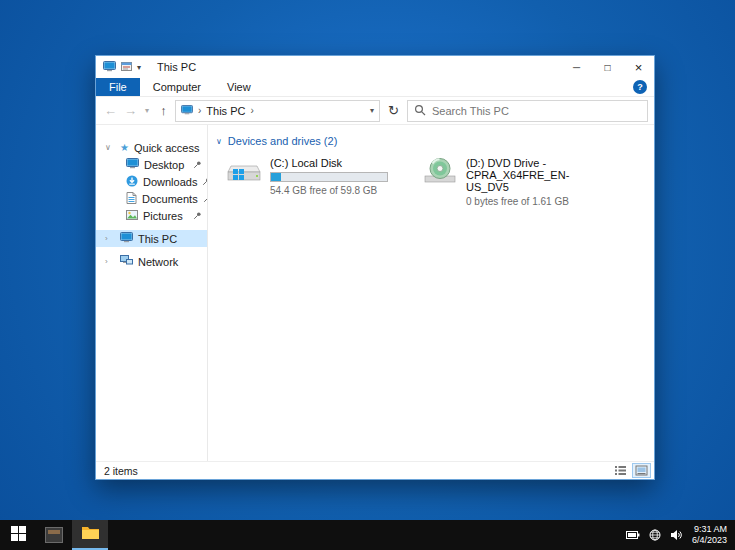 Image resolution: width=735 pixels, height=550 pixels. What do you see at coordinates (680, 535) in the screenshot?
I see `system-tray: 9:31 AM 6/4/2023` at bounding box center [680, 535].